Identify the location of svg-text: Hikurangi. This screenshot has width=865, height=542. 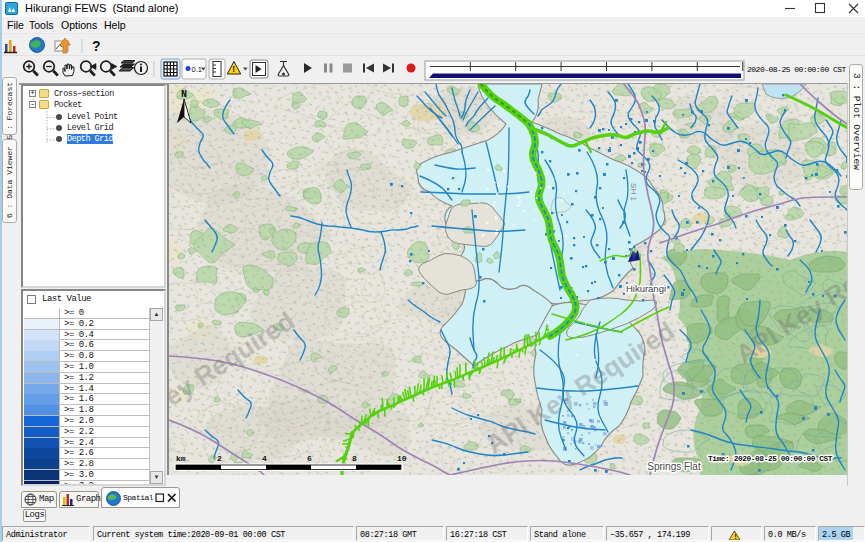
(646, 288).